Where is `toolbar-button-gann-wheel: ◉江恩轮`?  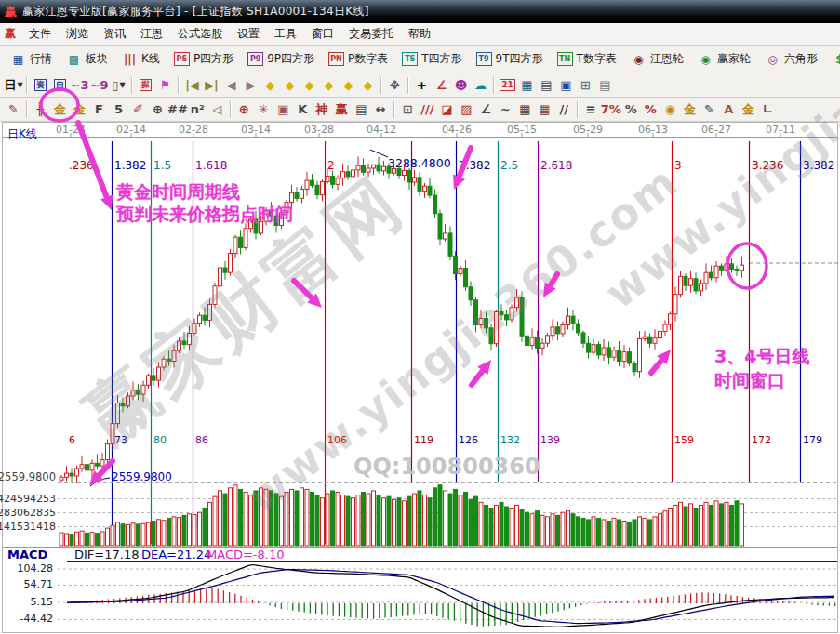 toolbar-button-gann-wheel: ◉江恩轮 is located at coordinates (657, 59).